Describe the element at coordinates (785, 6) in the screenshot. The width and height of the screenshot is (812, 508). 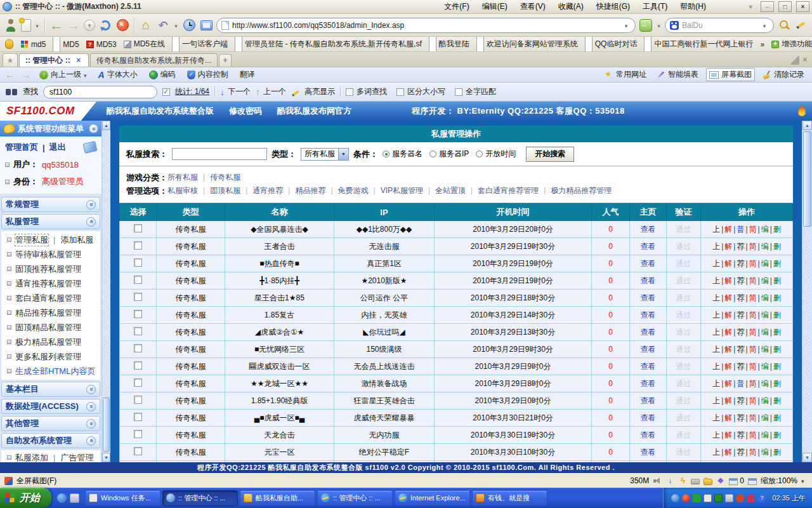
I see `restore-button` at that location.